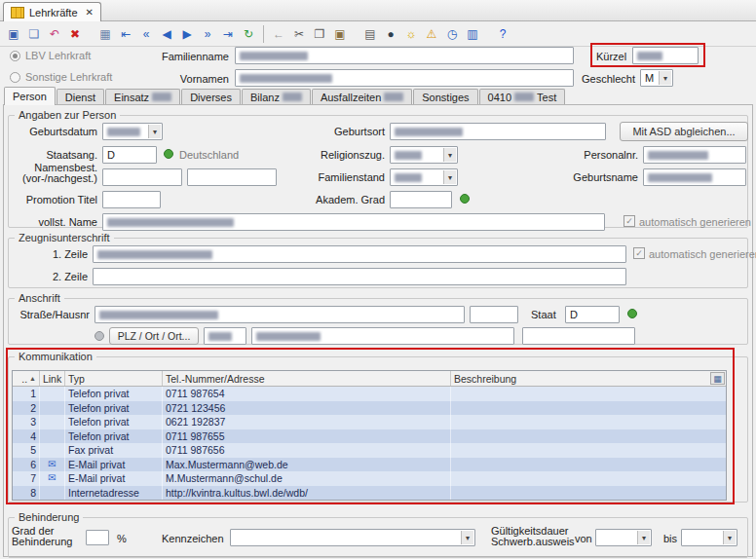 The image size is (756, 559). What do you see at coordinates (657, 78) in the screenshot?
I see `geschlecht-select: M ▾` at bounding box center [657, 78].